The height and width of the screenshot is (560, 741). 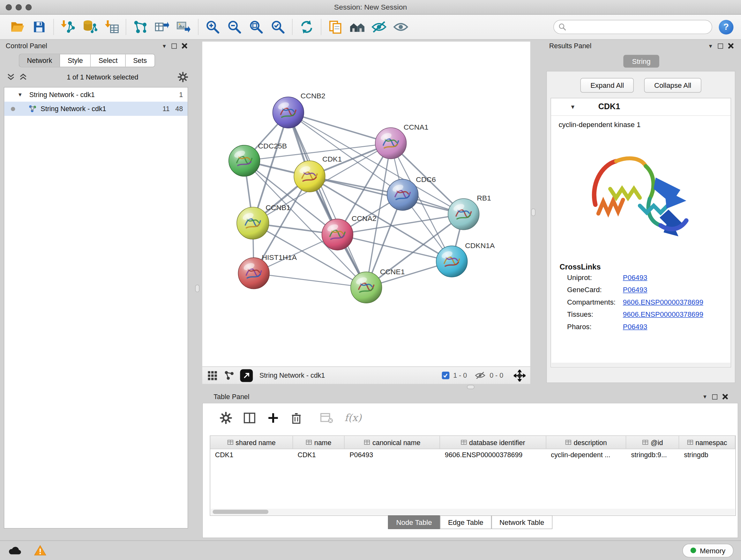 What do you see at coordinates (493, 442) in the screenshot?
I see `column-header-database-identifier: database identifier` at bounding box center [493, 442].